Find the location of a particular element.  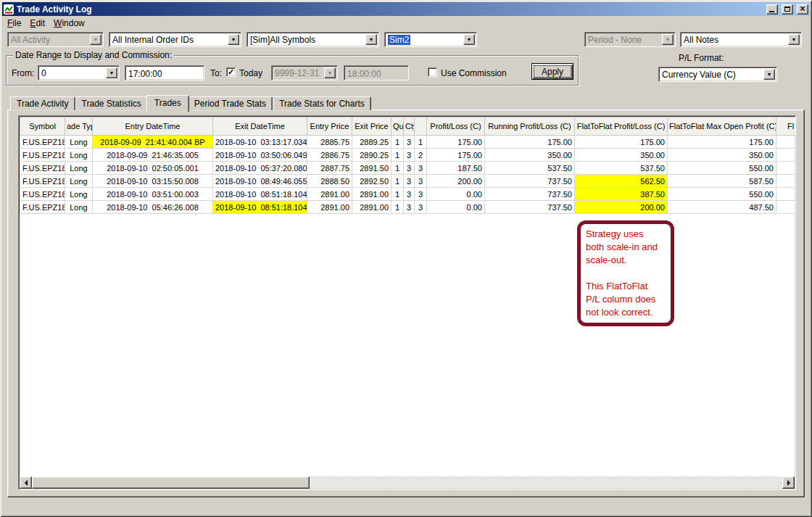

table-cell: 2887.75 is located at coordinates (330, 168).